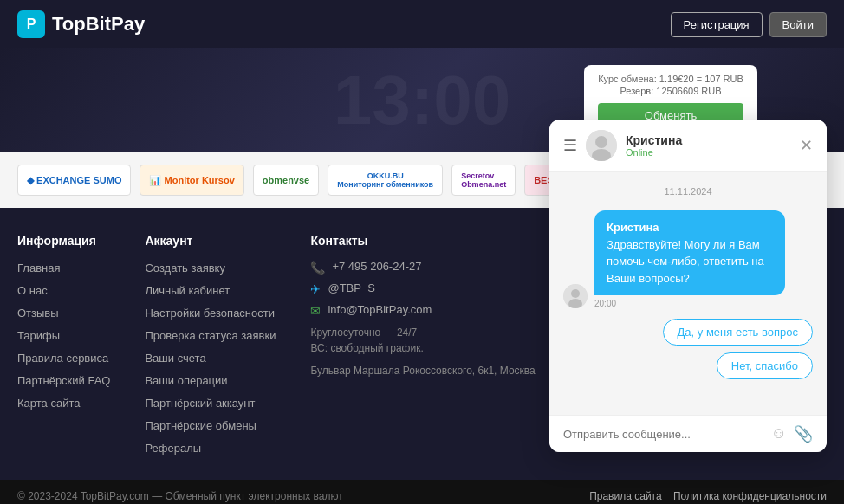 Image resolution: width=844 pixels, height=504 pixels. Describe the element at coordinates (688, 349) in the screenshot. I see `chat-actions: Да, у меня есть вопрос Нет, спасибо` at that location.